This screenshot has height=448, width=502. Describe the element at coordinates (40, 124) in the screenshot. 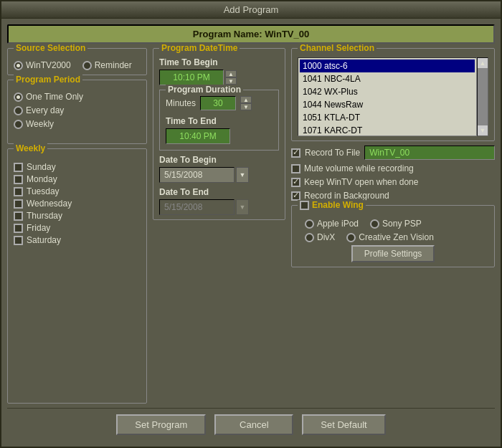

I see `period-weekly-text: Weekly` at that location.